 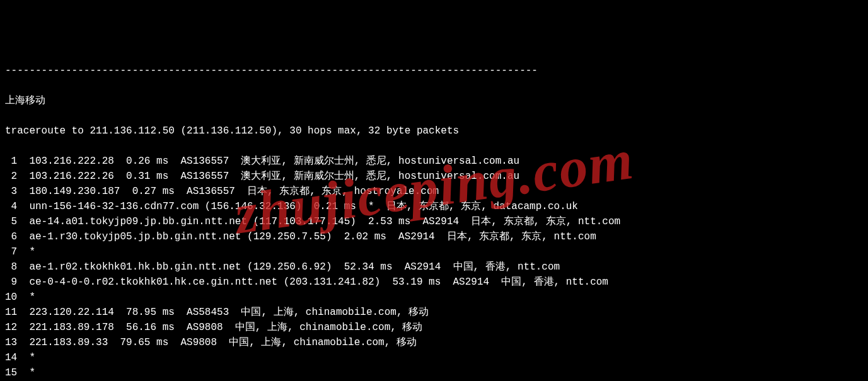 I want to click on isp-title: 上海移动, so click(x=434, y=101).